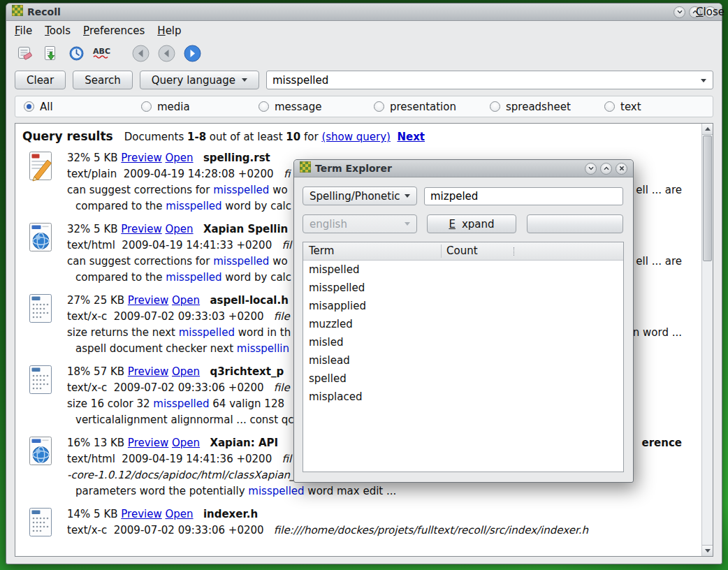  What do you see at coordinates (321, 251) in the screenshot?
I see `column-header-term: Term` at bounding box center [321, 251].